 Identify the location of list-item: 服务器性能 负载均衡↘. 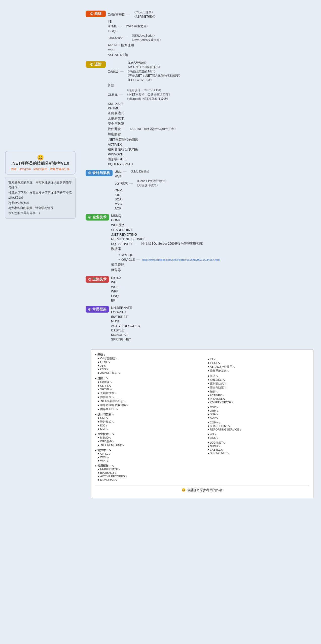
(149, 405).